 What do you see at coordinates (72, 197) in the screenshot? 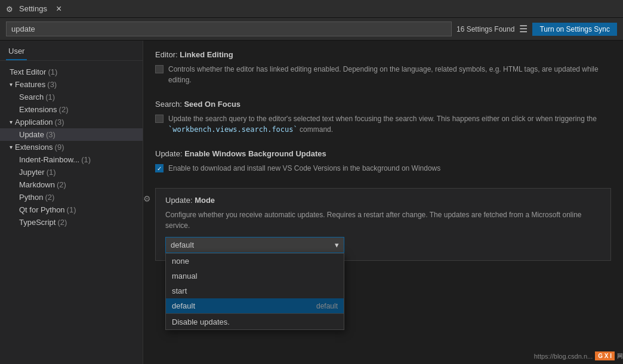
I see `sidebar-item-python: Python (2)` at bounding box center [72, 197].